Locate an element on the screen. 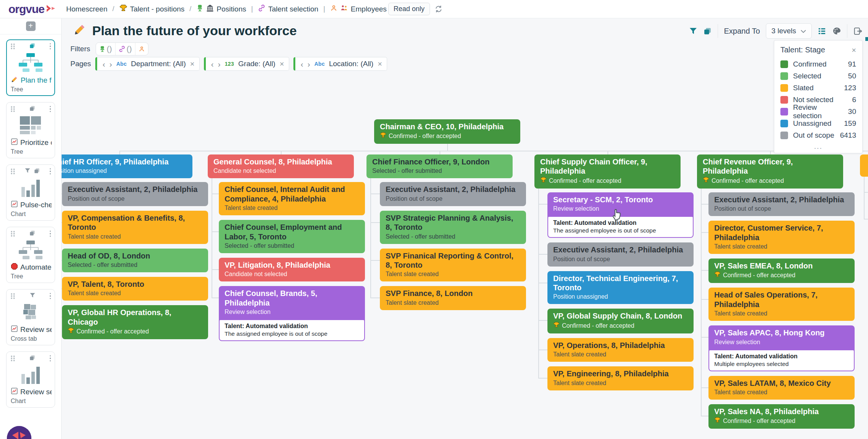 This screenshot has height=439, width=868. legend-item: Confirmed91 is located at coordinates (818, 64).